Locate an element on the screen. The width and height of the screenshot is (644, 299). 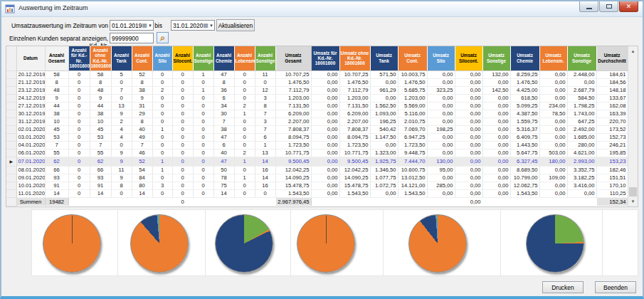
table-cell: 1.476,50 is located at coordinates (354, 83).